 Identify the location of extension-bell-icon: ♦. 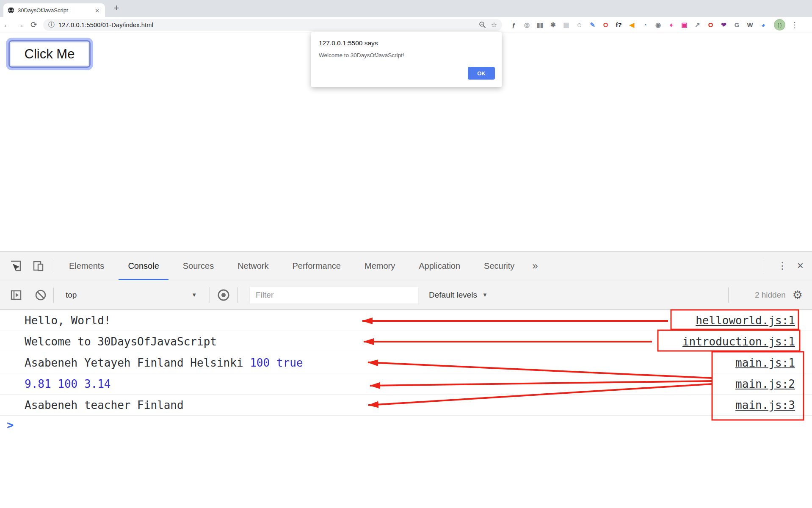
(671, 25).